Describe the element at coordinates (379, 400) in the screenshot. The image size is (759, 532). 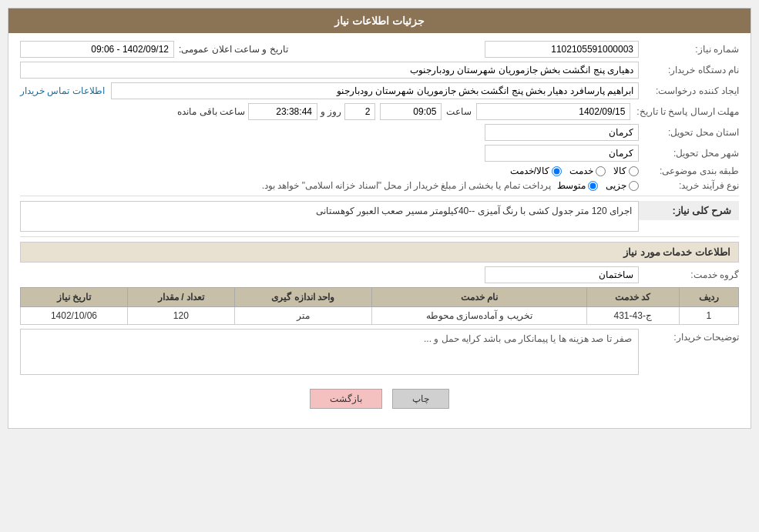
I see `button-row: چاپ بازگشت` at that location.